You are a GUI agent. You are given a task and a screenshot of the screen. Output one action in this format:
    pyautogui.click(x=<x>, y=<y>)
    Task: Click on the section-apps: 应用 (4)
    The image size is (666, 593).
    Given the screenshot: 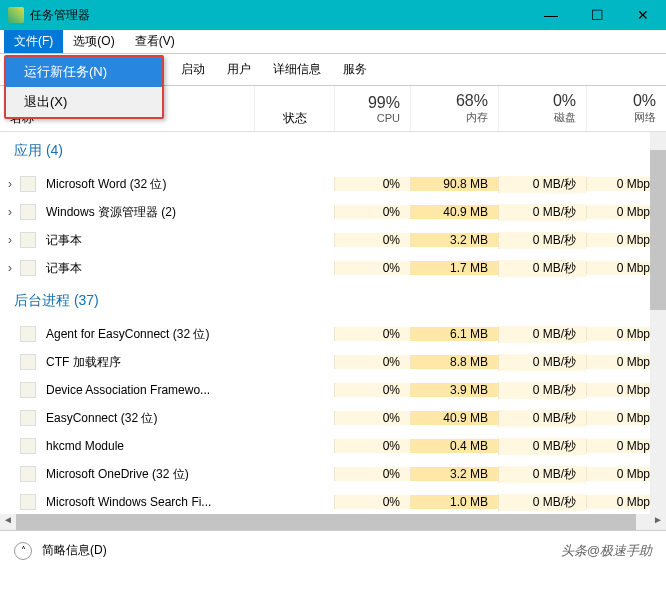 What is the action you would take?
    pyautogui.click(x=333, y=151)
    